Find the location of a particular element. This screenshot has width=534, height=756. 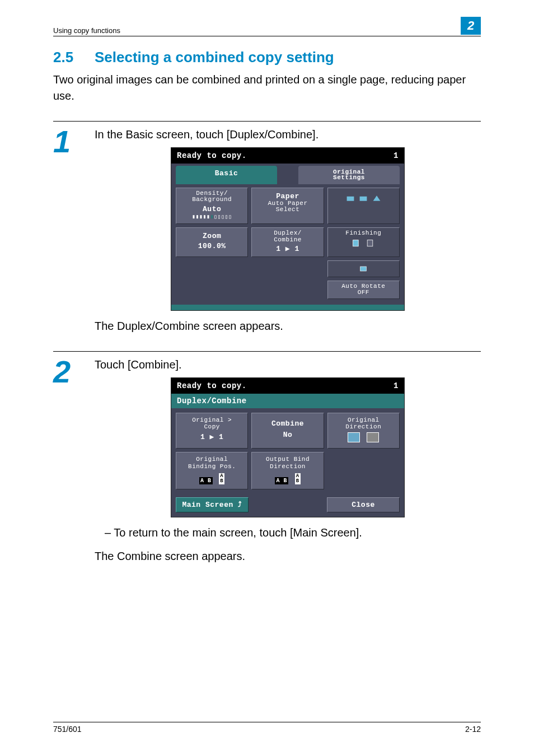

paper-tray-icons is located at coordinates (364, 206).